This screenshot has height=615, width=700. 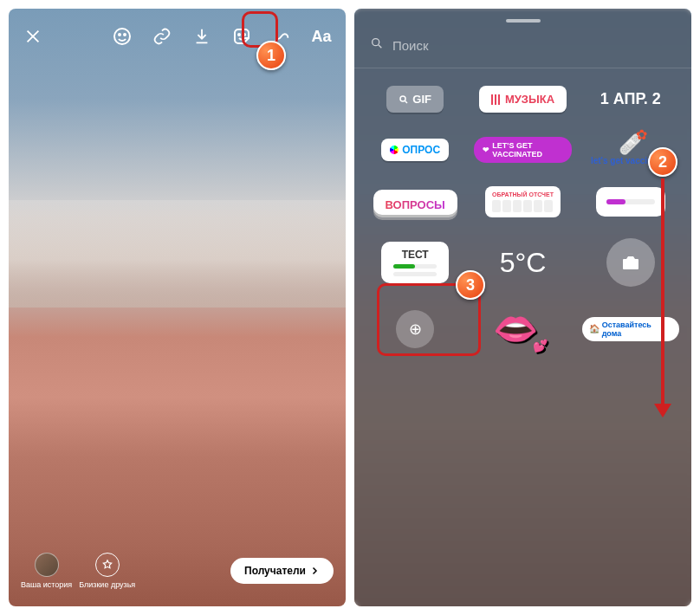 What do you see at coordinates (33, 36) in the screenshot?
I see `close-icon` at bounding box center [33, 36].